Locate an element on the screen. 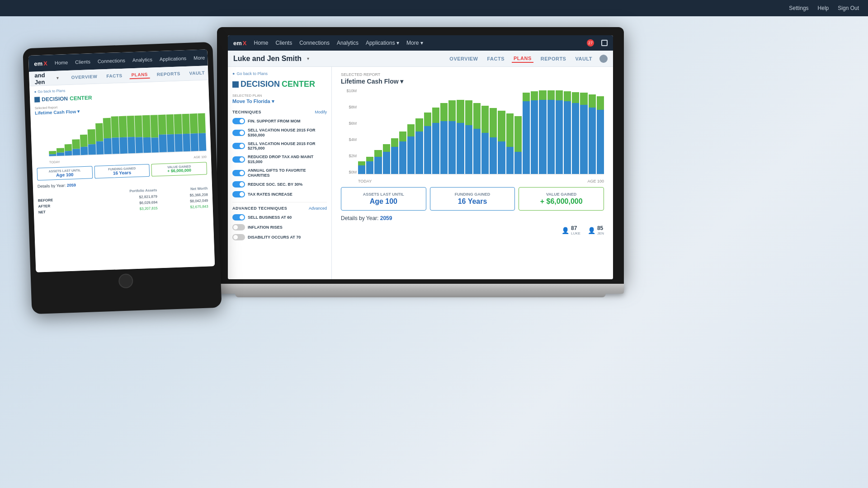 This screenshot has width=868, height=488. laptop-report-value: Lifetime Cash Flow ▾ is located at coordinates (472, 81).